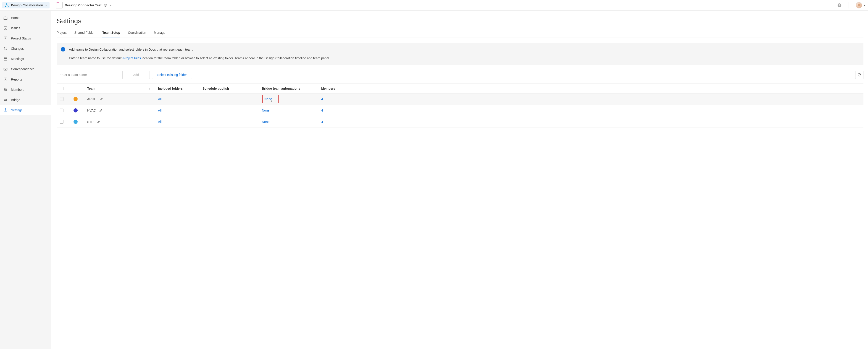  I want to click on module-switcher: Design Collaboration ▼, so click(26, 5).